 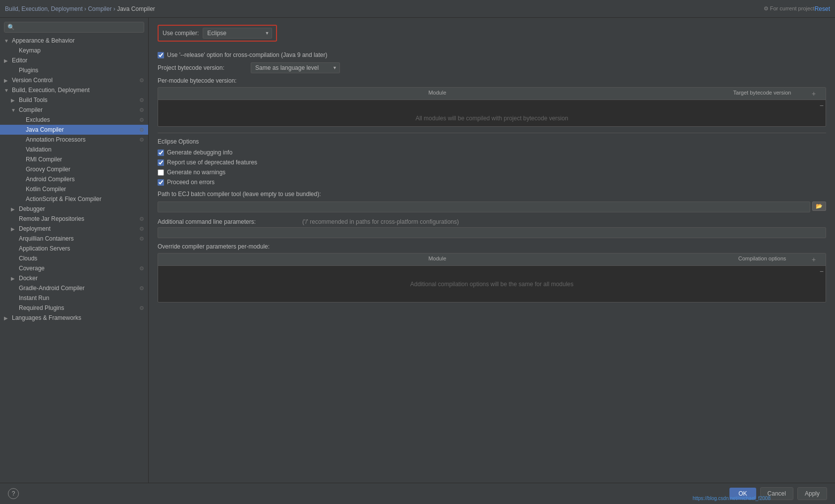 I want to click on sidebar-item-actionscript: ActionScript & Flex Compiler, so click(x=74, y=199).